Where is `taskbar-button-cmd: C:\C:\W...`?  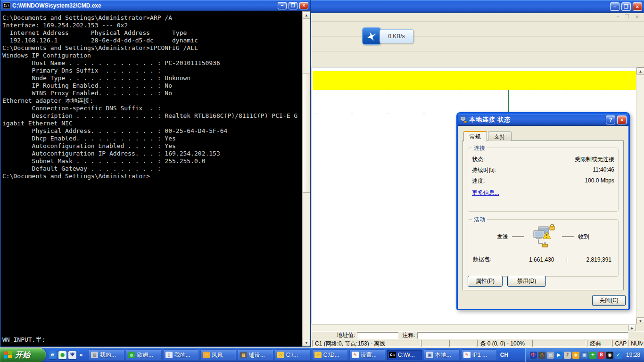 taskbar-button-cmd: C:\C:\W... is located at coordinates (405, 355).